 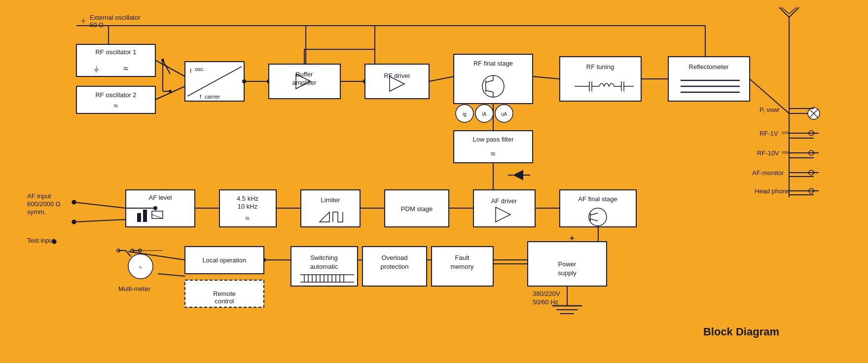 What do you see at coordinates (465, 114) in the screenshot?
I see `svg-text: ig` at bounding box center [465, 114].